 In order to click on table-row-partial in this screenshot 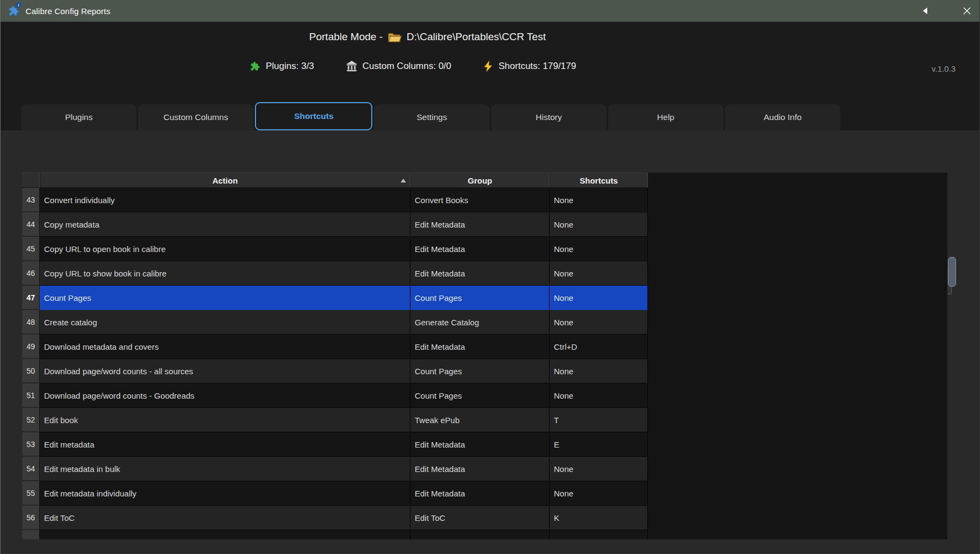, I will do `click(335, 534)`.